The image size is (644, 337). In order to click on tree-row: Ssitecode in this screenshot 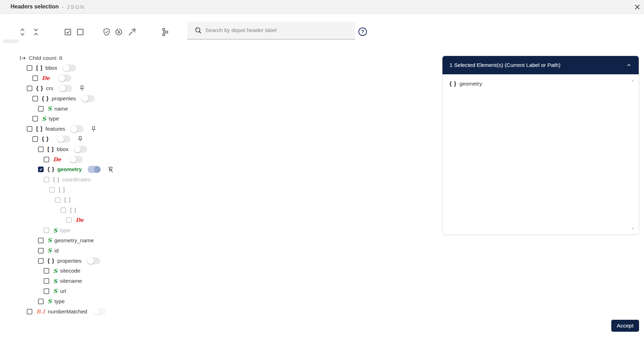, I will do `click(218, 271)`.